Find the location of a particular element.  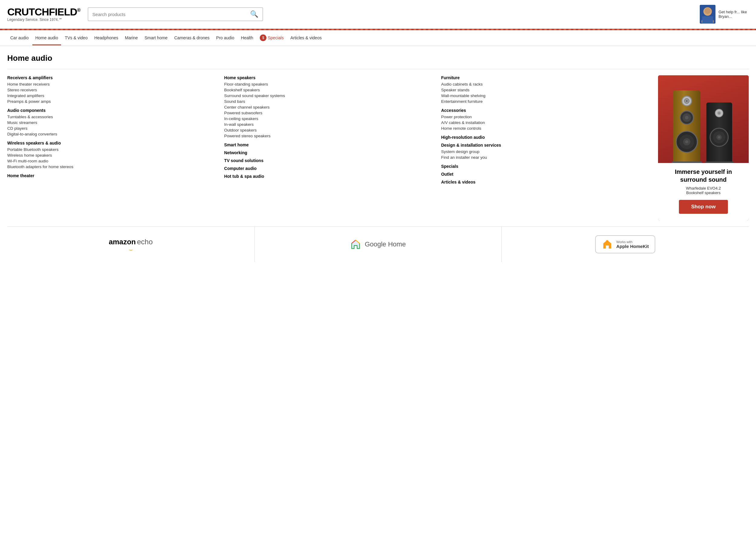

speakers-svg is located at coordinates (703, 122).